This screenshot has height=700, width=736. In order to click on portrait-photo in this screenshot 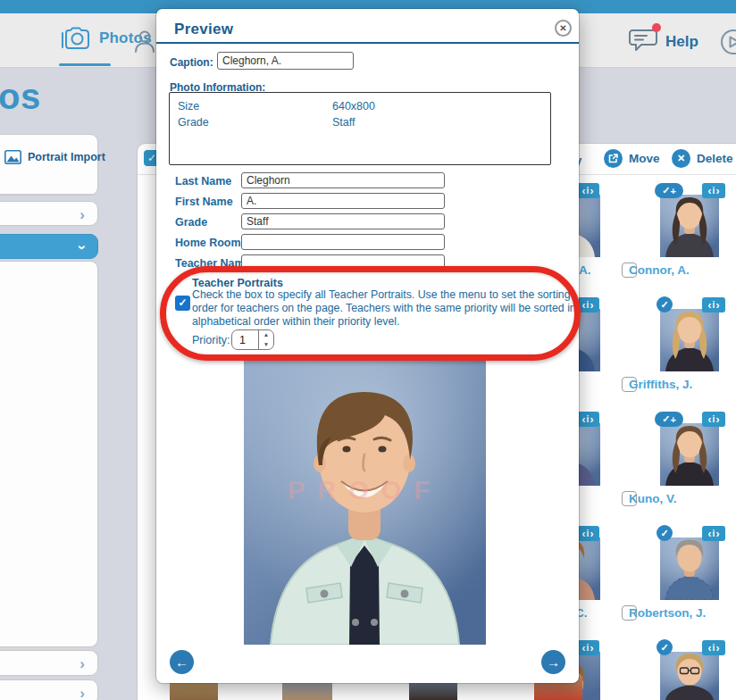, I will do `click(364, 500)`.